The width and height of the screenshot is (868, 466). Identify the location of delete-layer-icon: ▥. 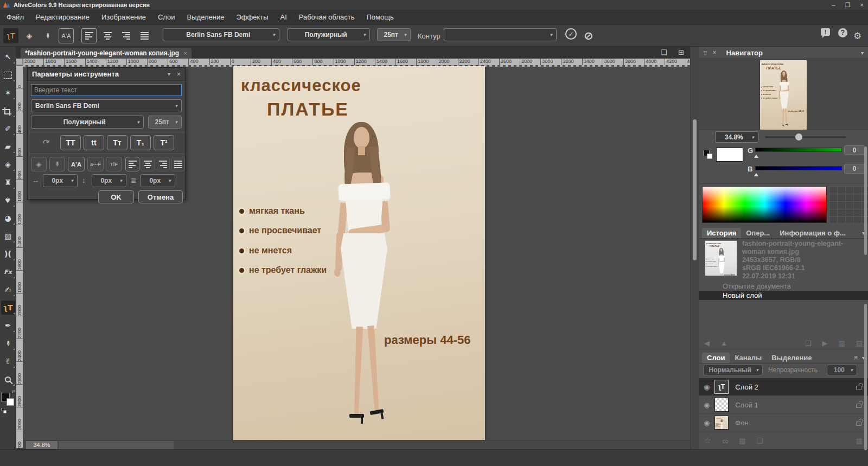
(859, 441).